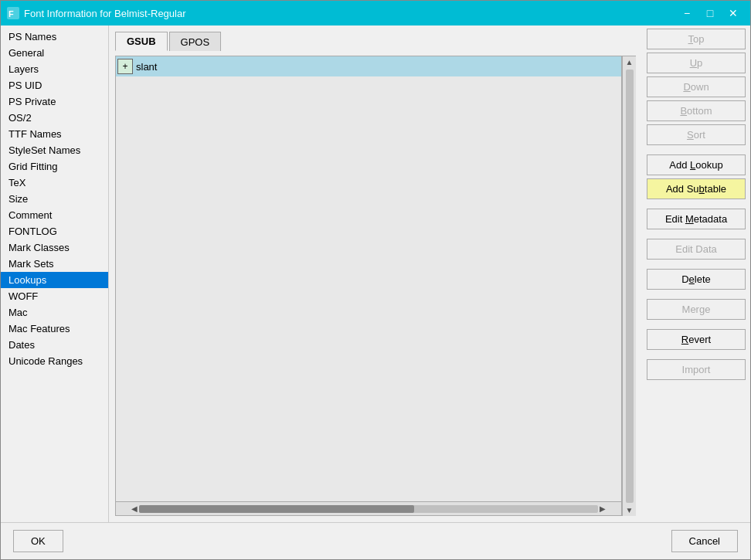 The height and width of the screenshot is (560, 751). What do you see at coordinates (54, 102) in the screenshot?
I see `sidebar-item-ps-private: PS Private` at bounding box center [54, 102].